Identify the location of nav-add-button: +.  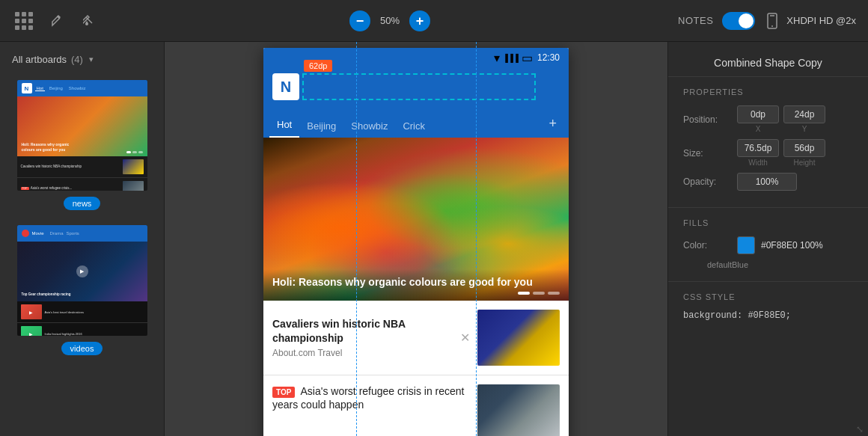
(552, 127).